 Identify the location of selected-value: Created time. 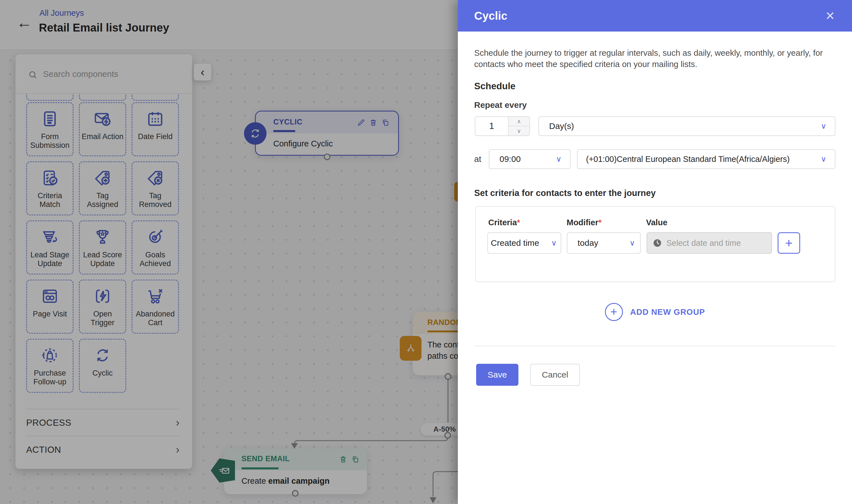
(515, 243).